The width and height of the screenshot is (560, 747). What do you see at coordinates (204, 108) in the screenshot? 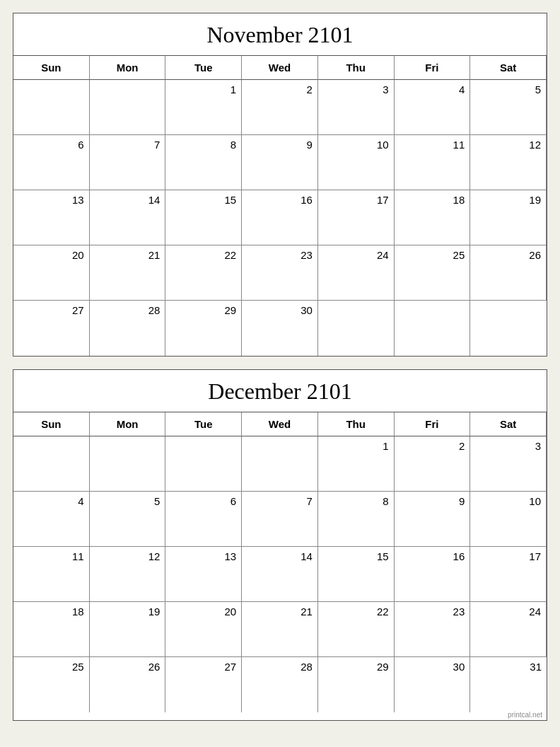
I see `nov-w1-tue: 1` at bounding box center [204, 108].